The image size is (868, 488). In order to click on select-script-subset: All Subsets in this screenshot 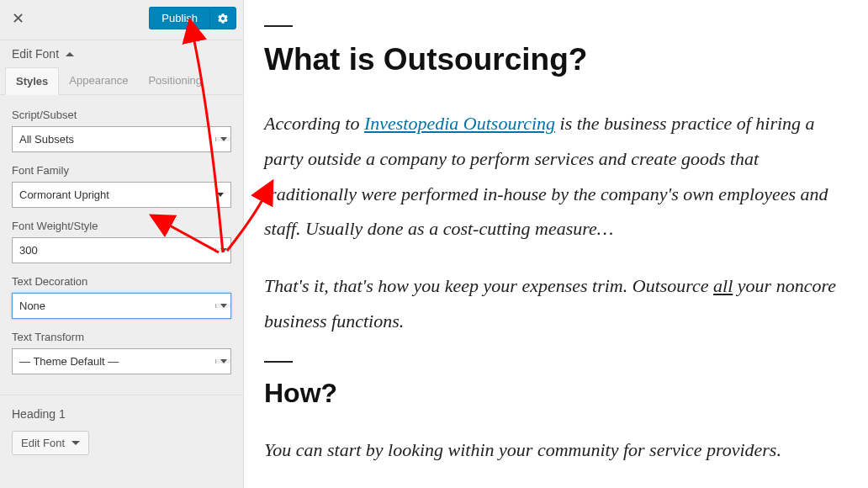, I will do `click(121, 140)`.